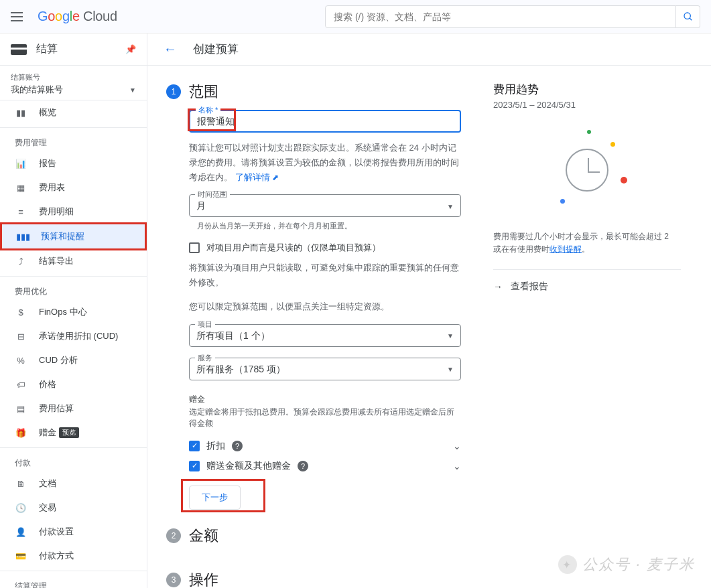  Describe the element at coordinates (21, 163) in the screenshot. I see `chart-icon: 📊` at that location.